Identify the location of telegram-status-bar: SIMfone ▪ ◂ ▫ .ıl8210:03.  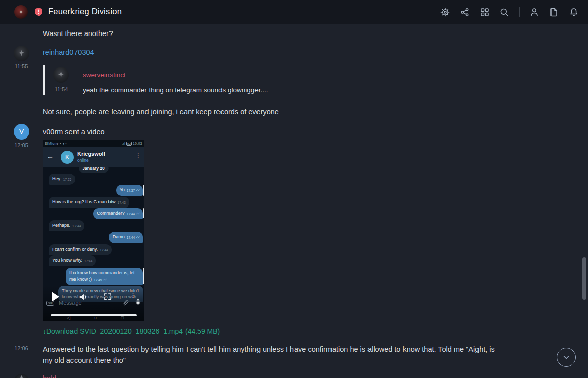
(93, 144).